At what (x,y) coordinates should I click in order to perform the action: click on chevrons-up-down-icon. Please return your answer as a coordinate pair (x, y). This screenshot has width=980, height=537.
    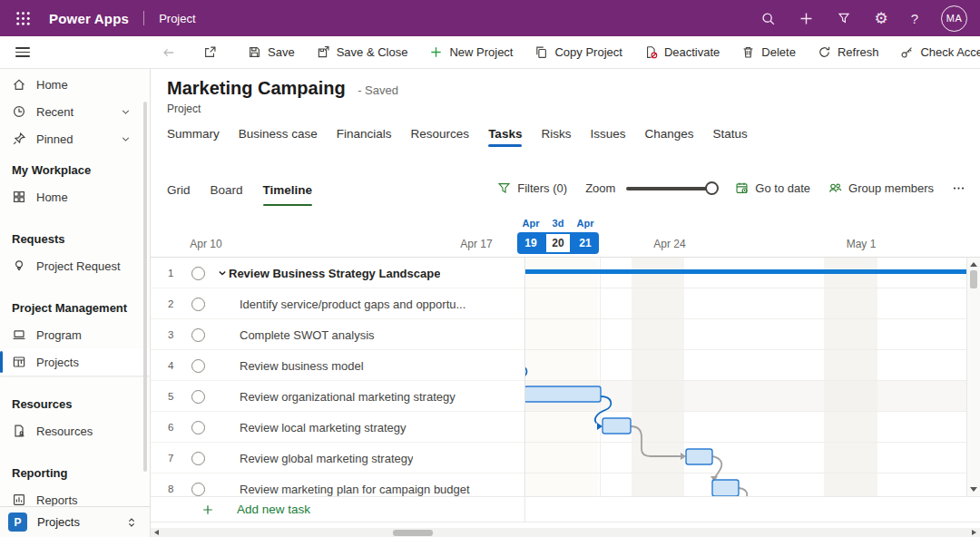
    Looking at the image, I should click on (132, 522).